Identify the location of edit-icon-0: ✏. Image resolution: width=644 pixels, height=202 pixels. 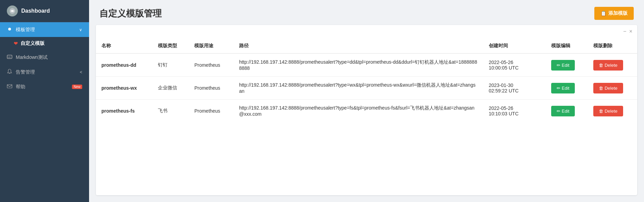
(558, 65).